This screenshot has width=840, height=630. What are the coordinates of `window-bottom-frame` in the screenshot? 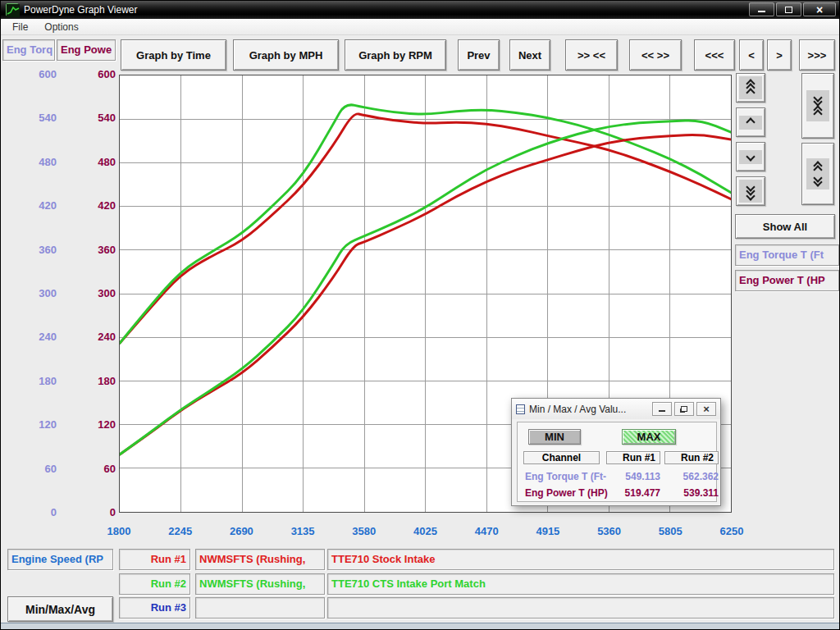 It's located at (420, 627).